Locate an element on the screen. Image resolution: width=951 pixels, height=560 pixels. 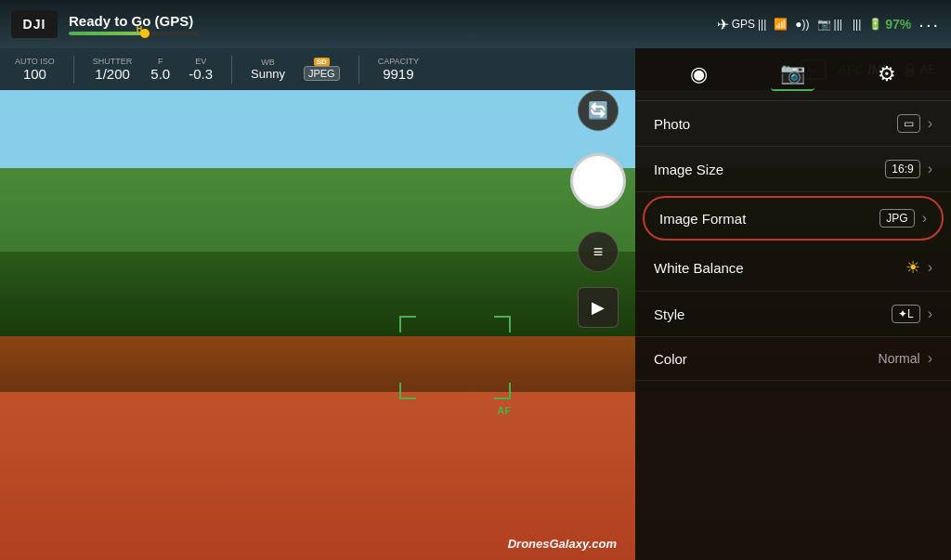
iso-param: Auto ISO 100 is located at coordinates (35, 69).